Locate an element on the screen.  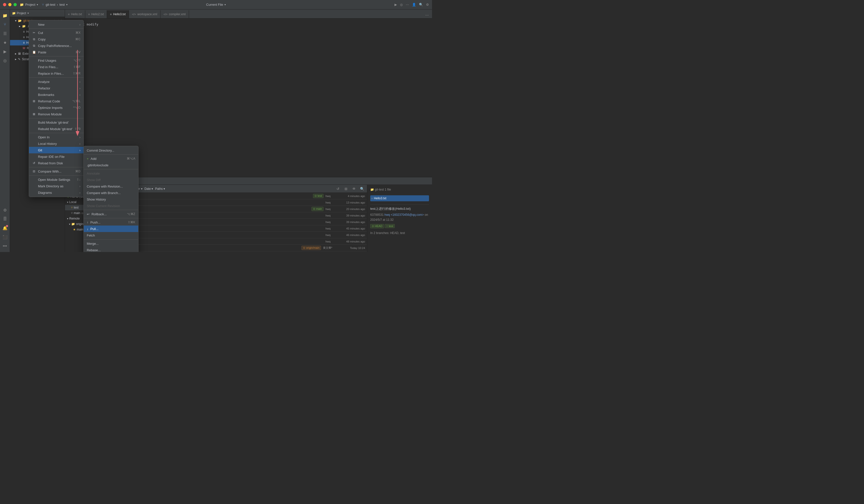
submenu-show-current-revision: Show Current Revision is located at coordinates (111, 206).